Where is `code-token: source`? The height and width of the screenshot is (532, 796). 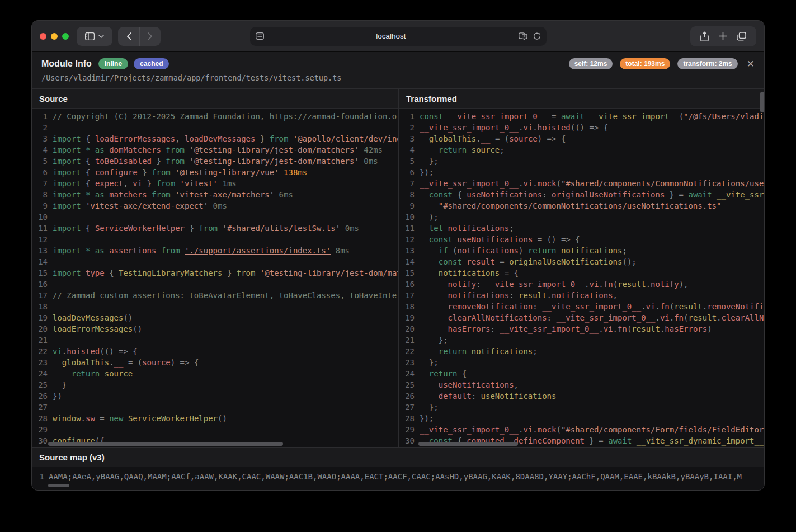 code-token: source is located at coordinates (116, 374).